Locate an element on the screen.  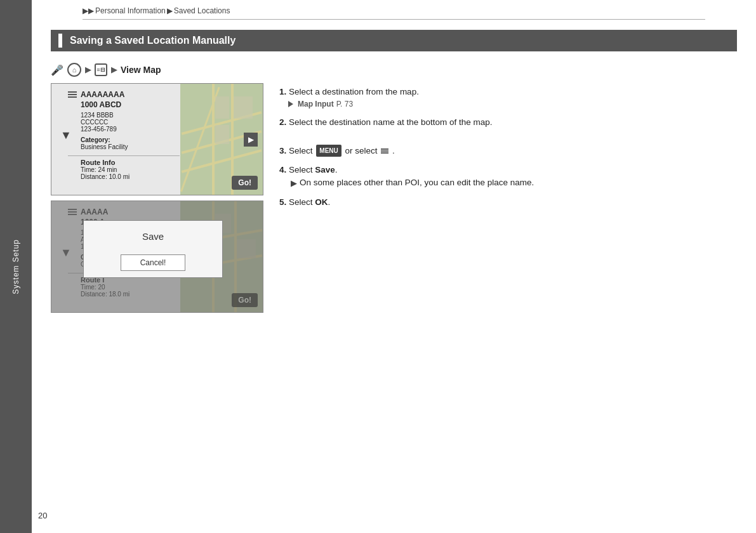
screen1-route-time: Time: 24 min is located at coordinates (130, 170).